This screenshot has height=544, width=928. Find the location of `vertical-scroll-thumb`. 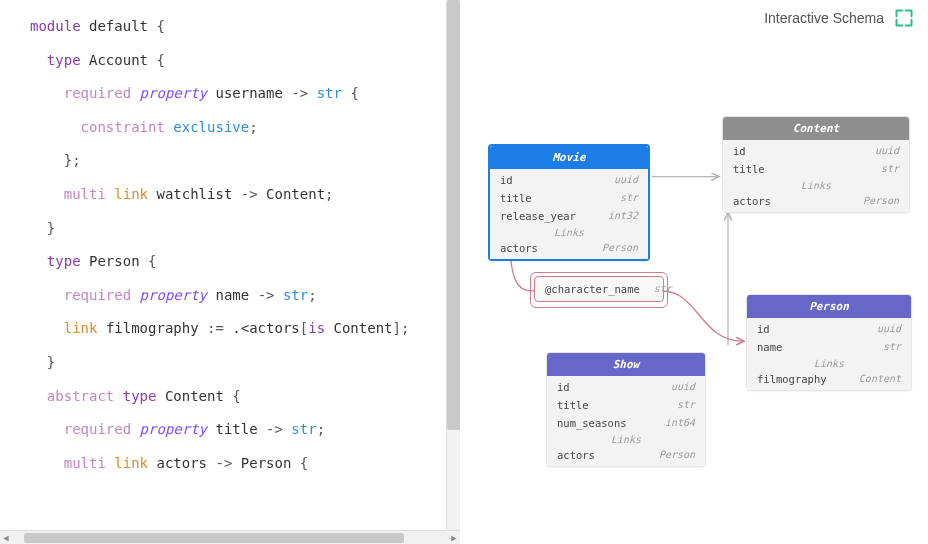

vertical-scroll-thumb is located at coordinates (454, 215).